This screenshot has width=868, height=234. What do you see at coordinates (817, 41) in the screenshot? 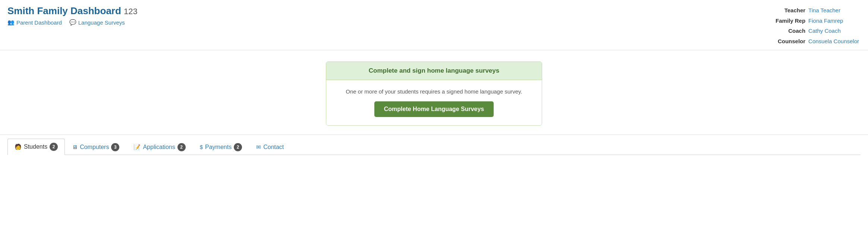
I see `staff-row-counselor: Counselor Consuela Counselor` at bounding box center [817, 41].